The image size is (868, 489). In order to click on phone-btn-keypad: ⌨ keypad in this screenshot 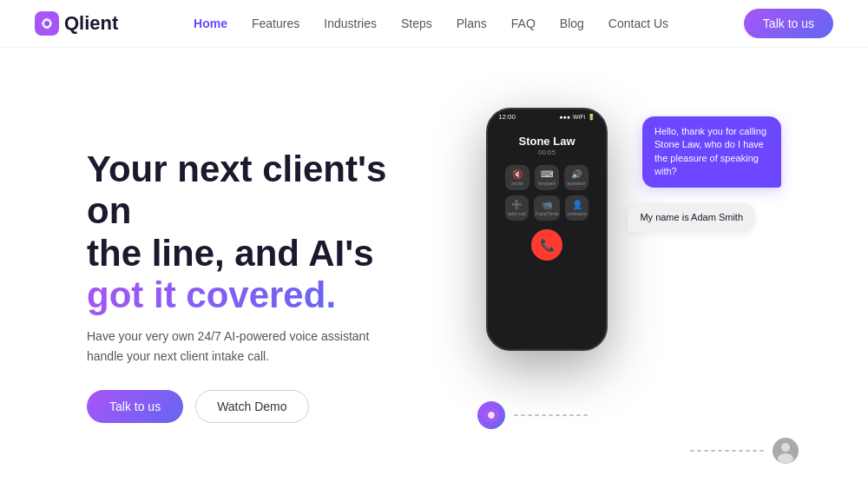, I will do `click(547, 177)`.